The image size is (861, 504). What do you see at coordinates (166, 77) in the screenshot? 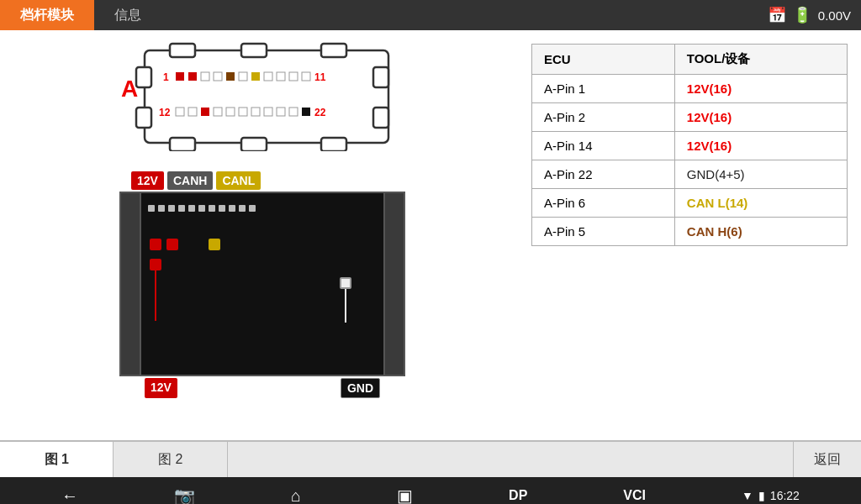
I see `svg-text: 1` at bounding box center [166, 77].